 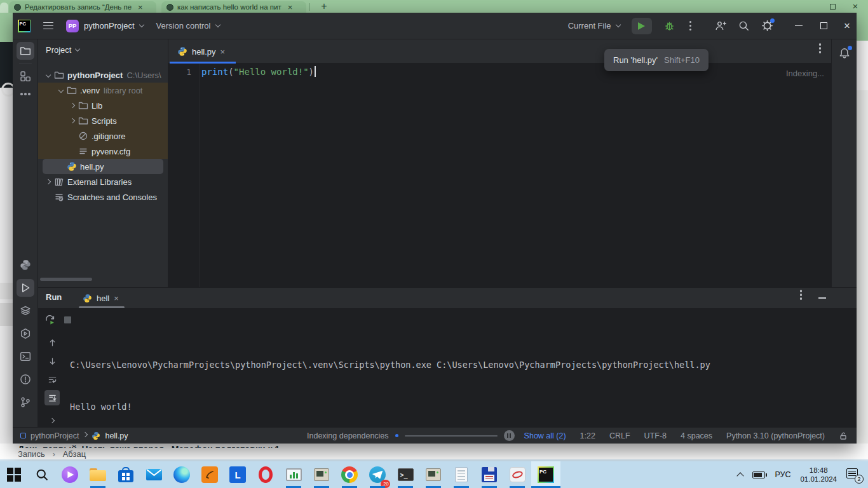 I want to click on editor-options-icon, so click(x=820, y=48).